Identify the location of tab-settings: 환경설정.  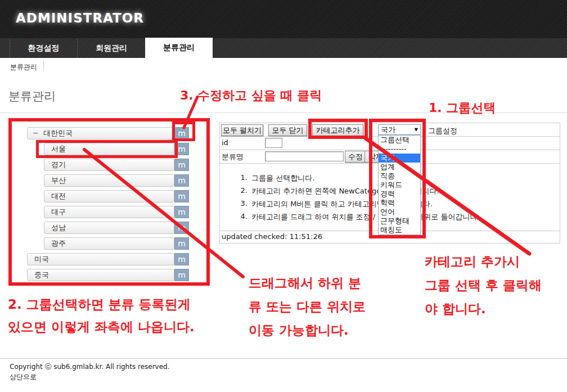
(43, 48).